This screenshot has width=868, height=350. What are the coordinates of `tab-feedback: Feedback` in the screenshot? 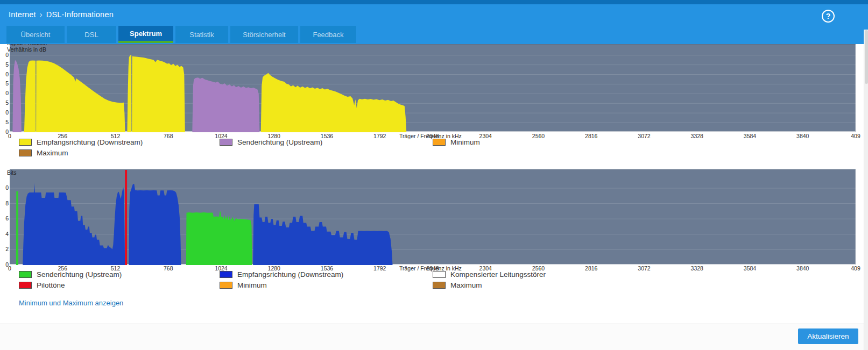 It's located at (328, 34).